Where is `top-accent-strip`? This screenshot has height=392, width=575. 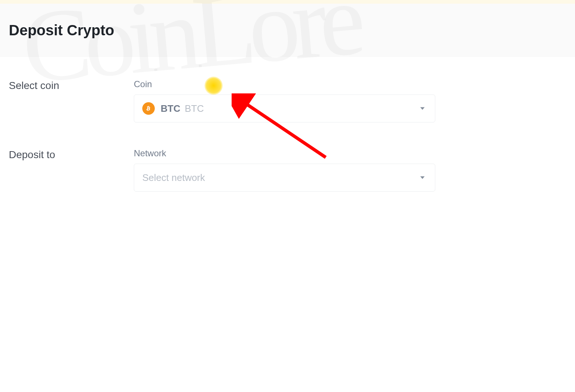
top-accent-strip is located at coordinates (288, 2).